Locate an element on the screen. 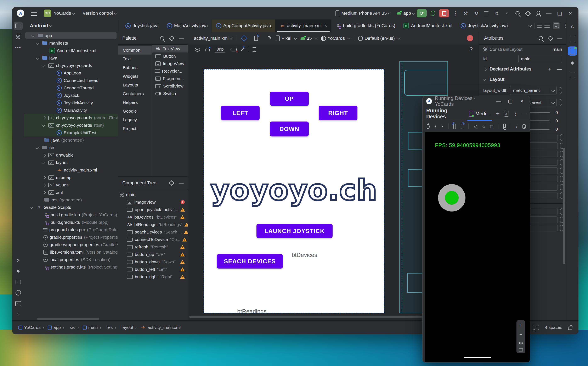 The width and height of the screenshot is (588, 366). project-tree-item: build.gradle.kts (Project: YoCards) is located at coordinates (71, 215).